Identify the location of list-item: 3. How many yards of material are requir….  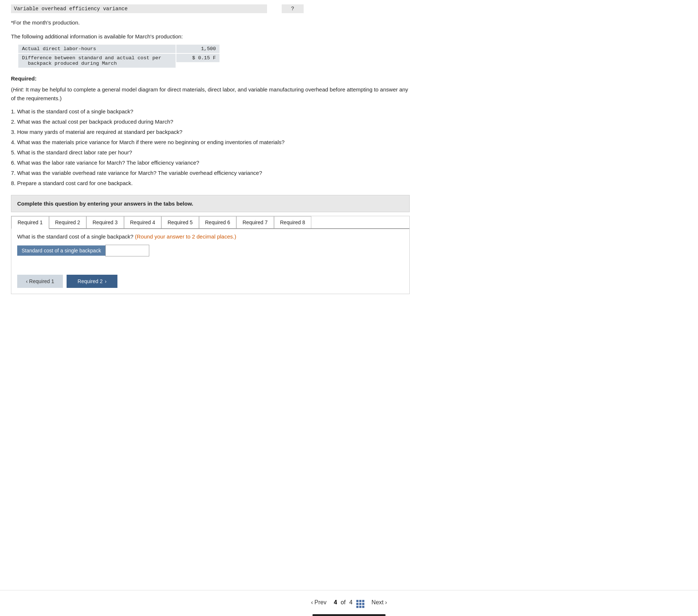
(210, 132).